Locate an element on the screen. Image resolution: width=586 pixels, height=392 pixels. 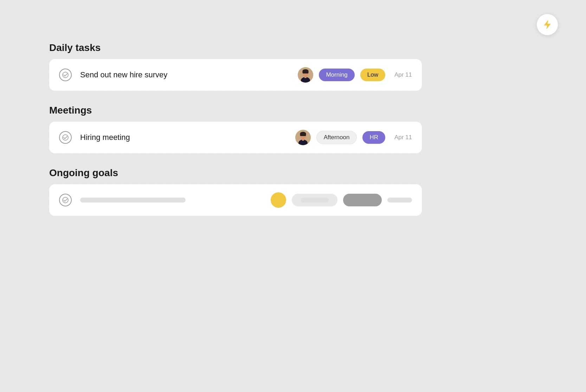
ongoing-goals-title: Ongoing goals is located at coordinates (236, 173).